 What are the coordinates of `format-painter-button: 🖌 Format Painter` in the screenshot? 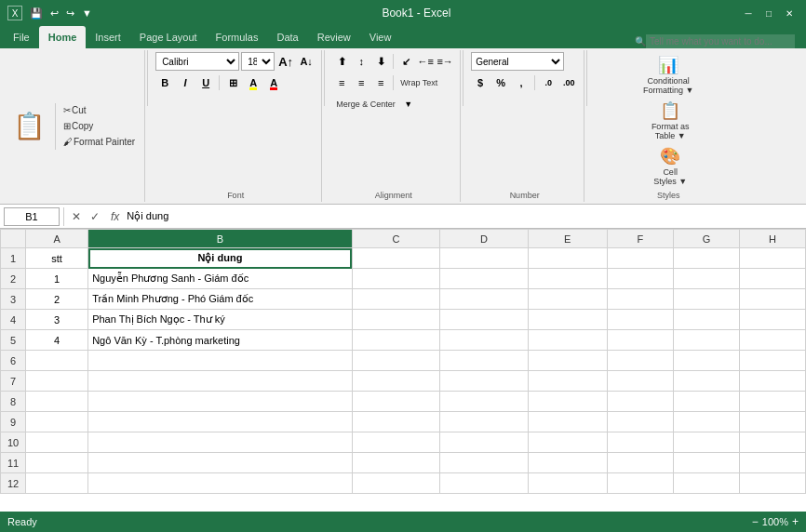 It's located at (99, 141).